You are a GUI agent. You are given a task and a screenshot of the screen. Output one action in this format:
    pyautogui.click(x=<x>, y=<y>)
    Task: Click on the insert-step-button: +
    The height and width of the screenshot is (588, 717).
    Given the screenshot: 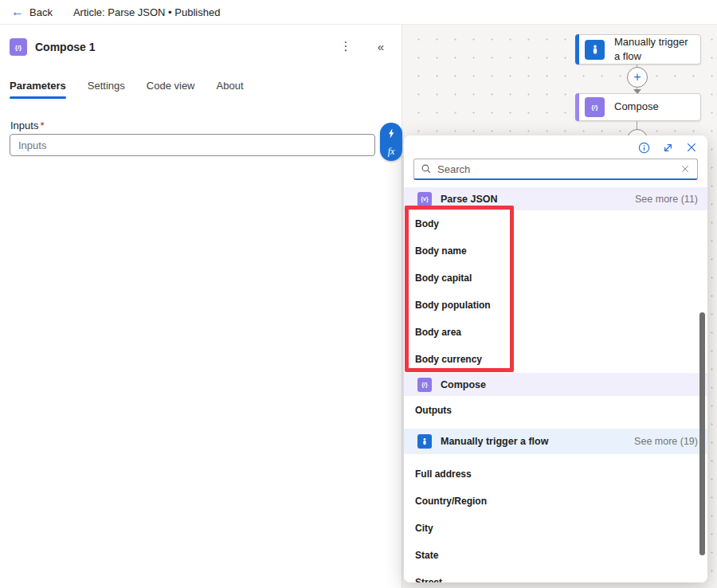 What is the action you would take?
    pyautogui.click(x=637, y=77)
    